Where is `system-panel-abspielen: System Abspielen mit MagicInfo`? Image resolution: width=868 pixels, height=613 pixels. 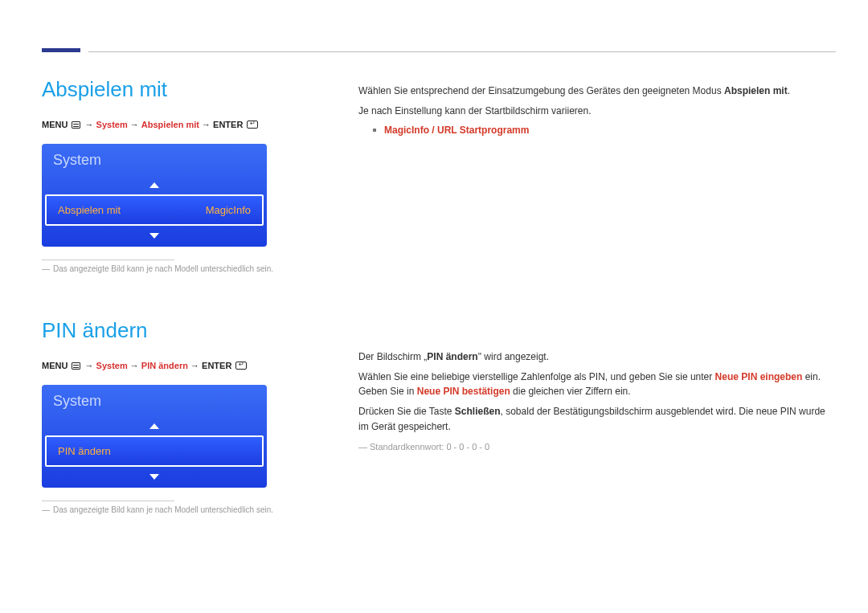 system-panel-abspielen: System Abspielen mit MagicInfo is located at coordinates (154, 195).